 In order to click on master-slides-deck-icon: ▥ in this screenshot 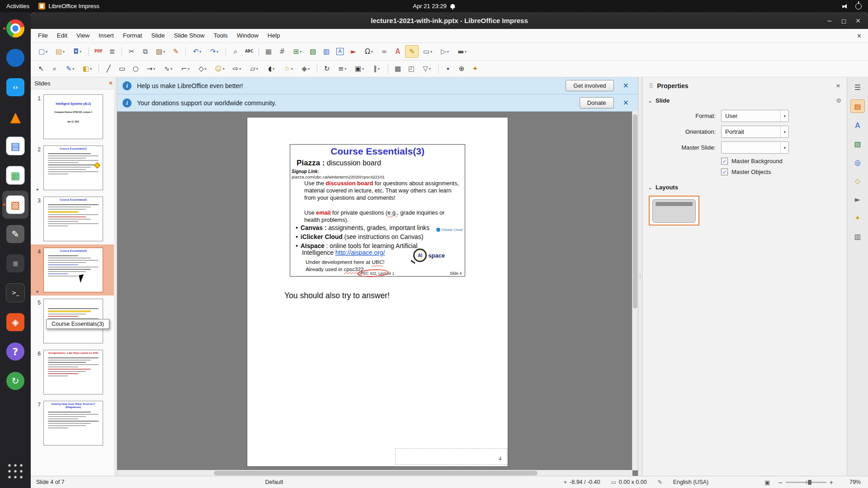, I will do `click(858, 236)`.